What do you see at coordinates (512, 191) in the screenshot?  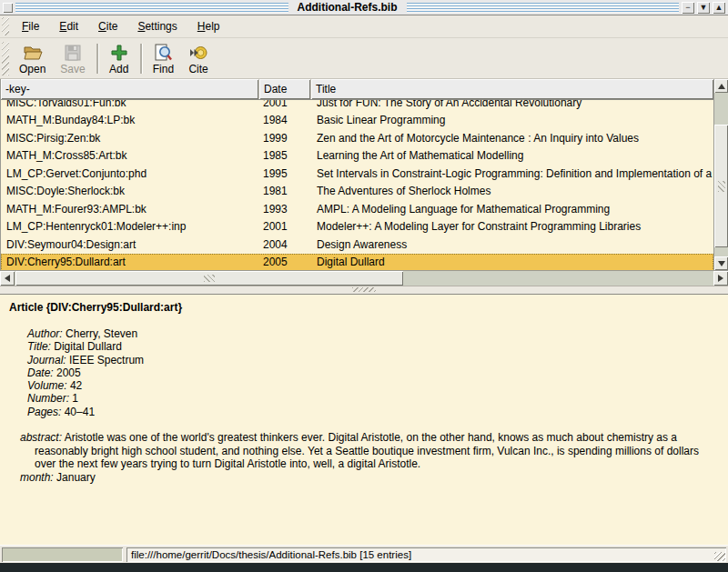 I see `table-cell: The Adventures of Sherlock Holmes` at bounding box center [512, 191].